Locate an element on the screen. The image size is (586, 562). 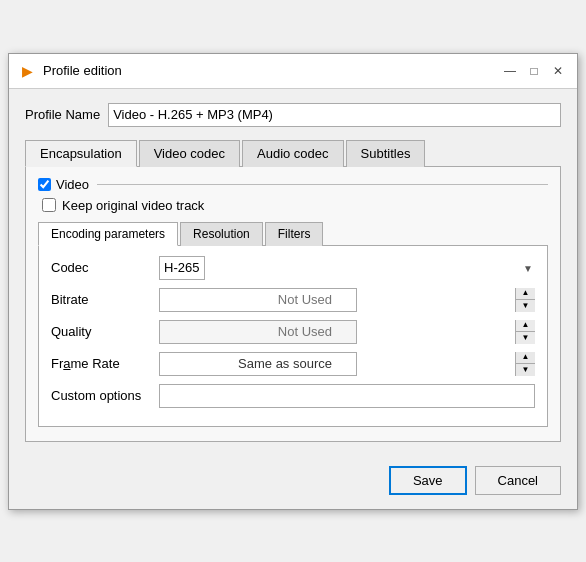
bitrate-input is located at coordinates (258, 300).